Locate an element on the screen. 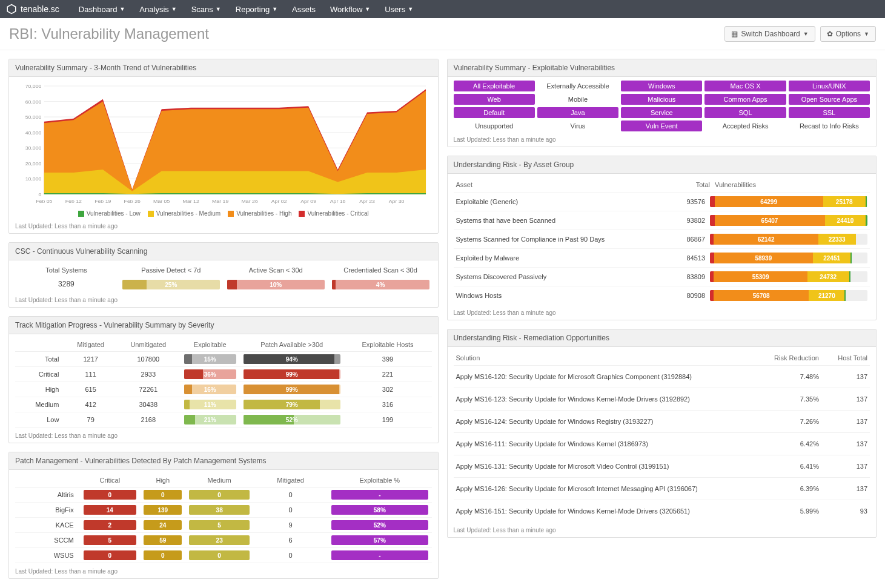 The image size is (885, 588). exploitable-cell: Unsupported is located at coordinates (494, 126).